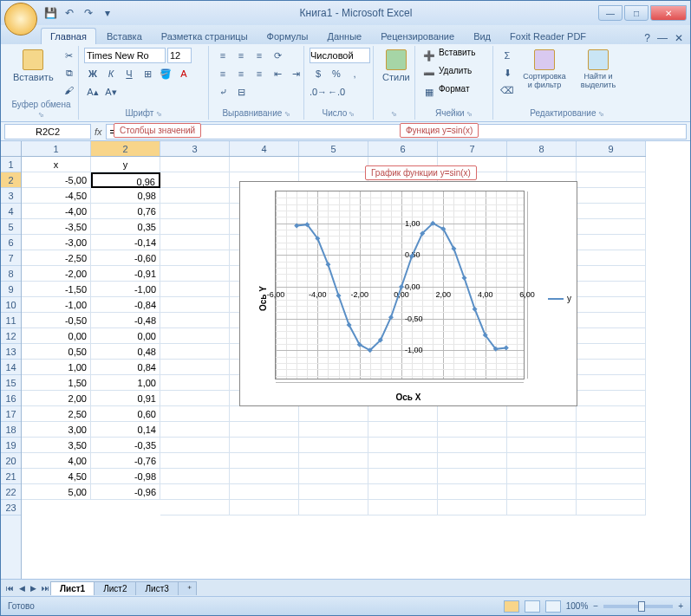 Image resolution: width=691 pixels, height=616 pixels. Describe the element at coordinates (264, 149) in the screenshot. I see `col-header: 4` at that location.